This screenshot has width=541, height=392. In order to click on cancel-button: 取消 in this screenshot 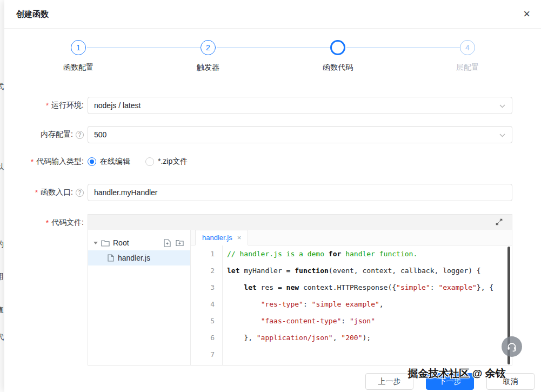, I will do `click(510, 382)`.